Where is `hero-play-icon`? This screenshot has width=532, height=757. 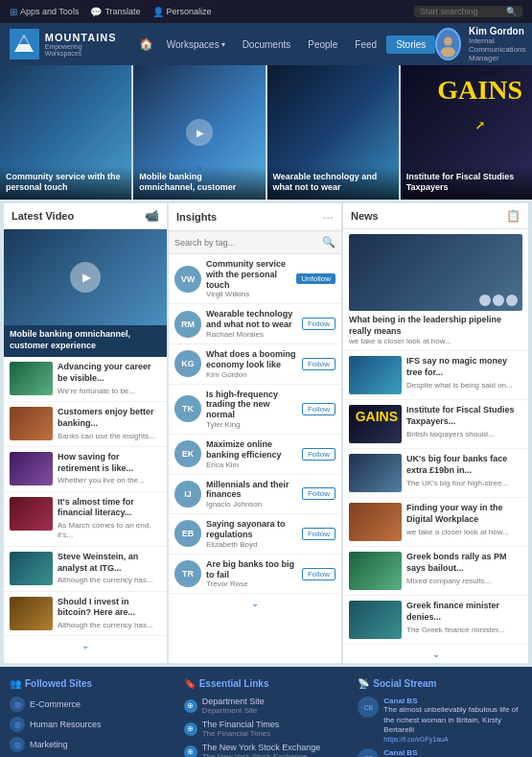
hero-play-icon is located at coordinates (199, 132).